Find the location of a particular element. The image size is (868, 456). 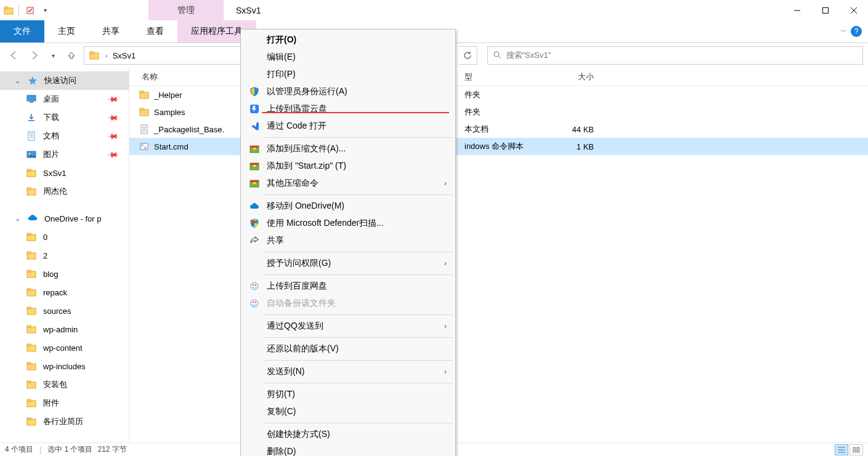

menu-item: 其他压缩命令› is located at coordinates (348, 183).